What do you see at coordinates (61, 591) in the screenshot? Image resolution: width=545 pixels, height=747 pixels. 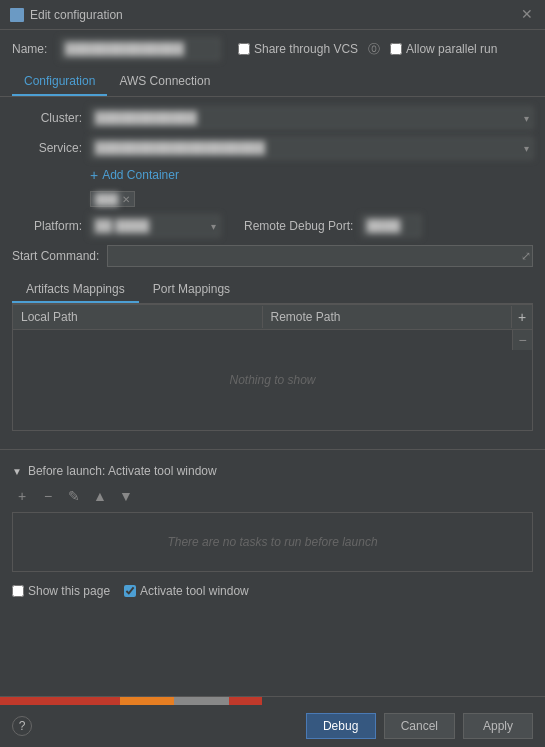 I see `show-page-check-label: Show this page` at bounding box center [61, 591].